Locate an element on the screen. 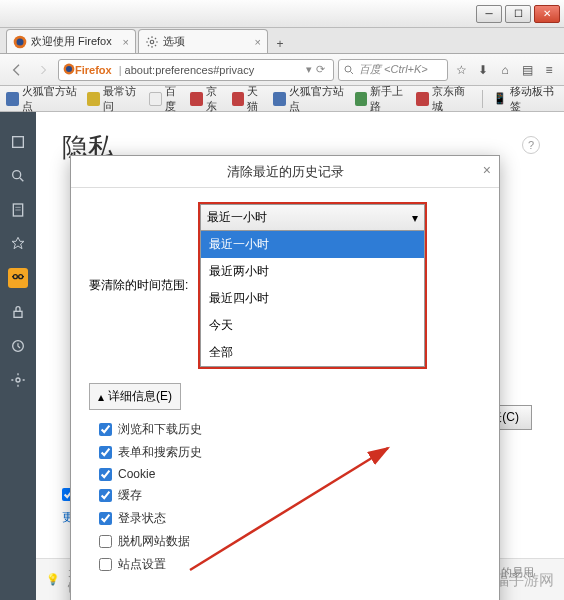  url-text: about:preferences#privacy is located at coordinates (190, 70).